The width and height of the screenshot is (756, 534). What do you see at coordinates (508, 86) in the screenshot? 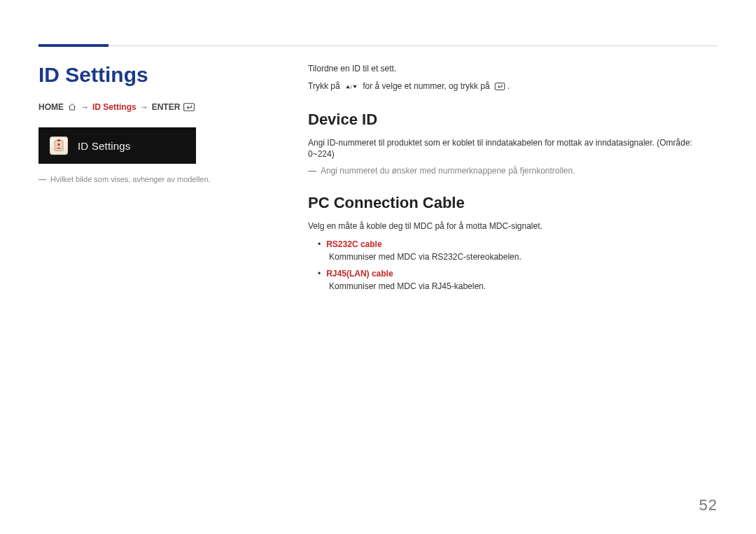
I see `intro2-suffix: .` at bounding box center [508, 86].